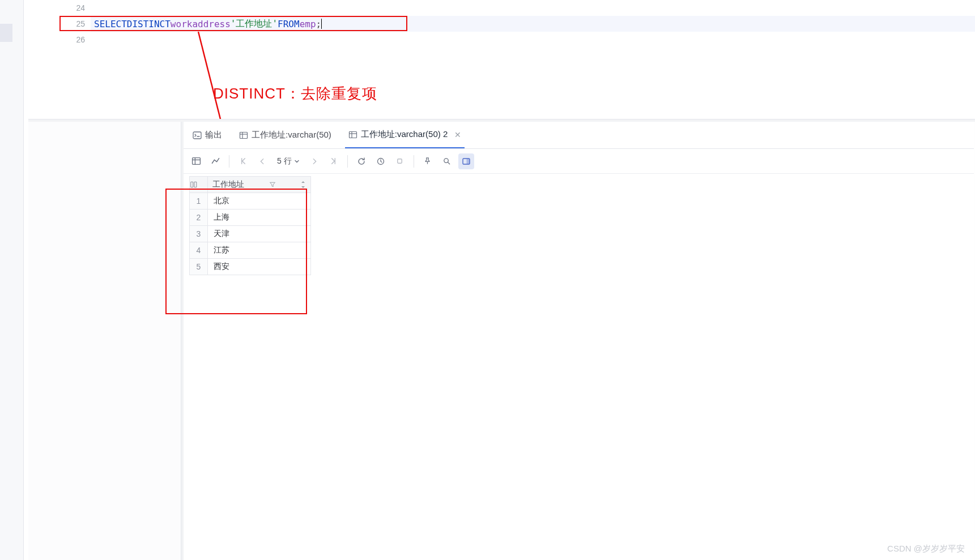  Describe the element at coordinates (289, 24) in the screenshot. I see `kw-from: FROM` at that location.